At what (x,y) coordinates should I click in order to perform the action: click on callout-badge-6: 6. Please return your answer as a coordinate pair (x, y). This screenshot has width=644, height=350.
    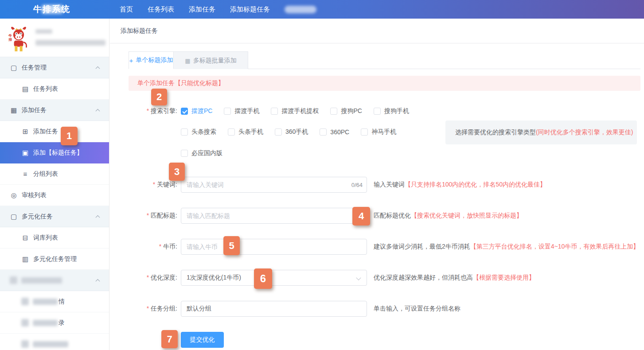
    Looking at the image, I should click on (263, 279).